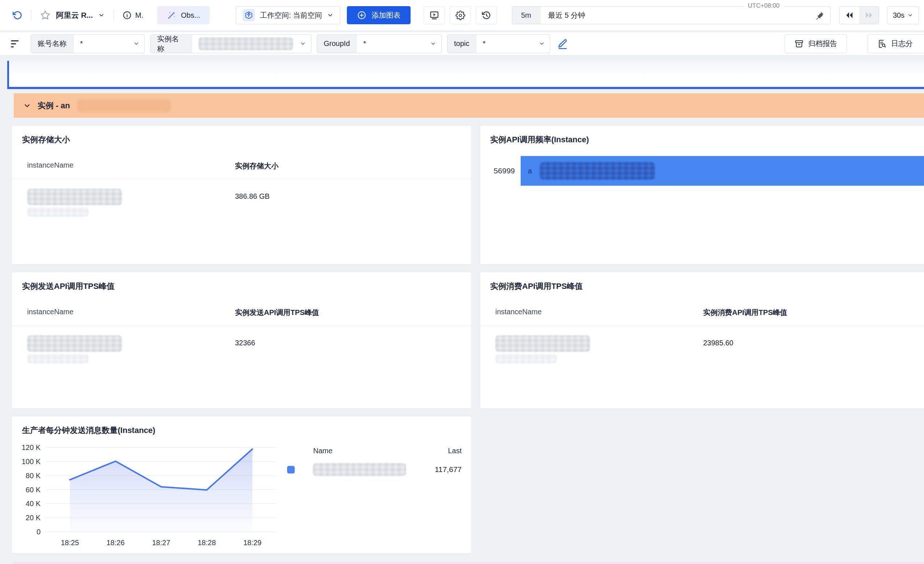 This screenshot has width=924, height=564. I want to click on info-icon, so click(127, 15).